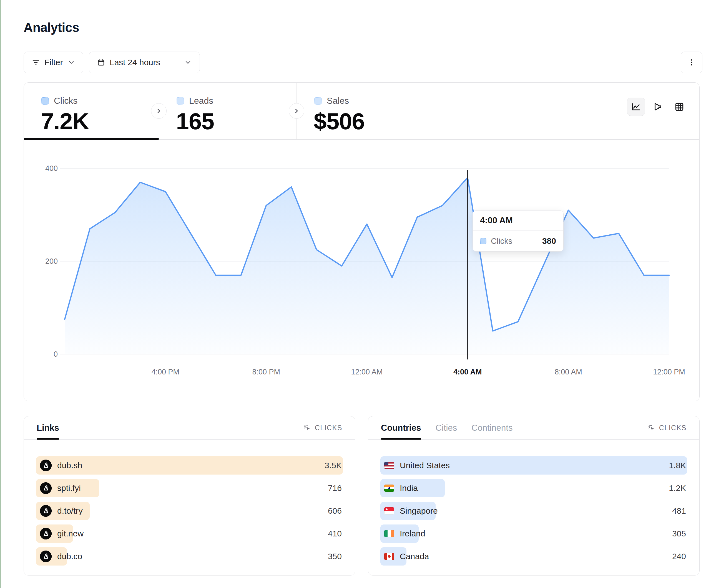 This screenshot has width=711, height=588. What do you see at coordinates (691, 62) in the screenshot?
I see `kebab-menu-icon` at bounding box center [691, 62].